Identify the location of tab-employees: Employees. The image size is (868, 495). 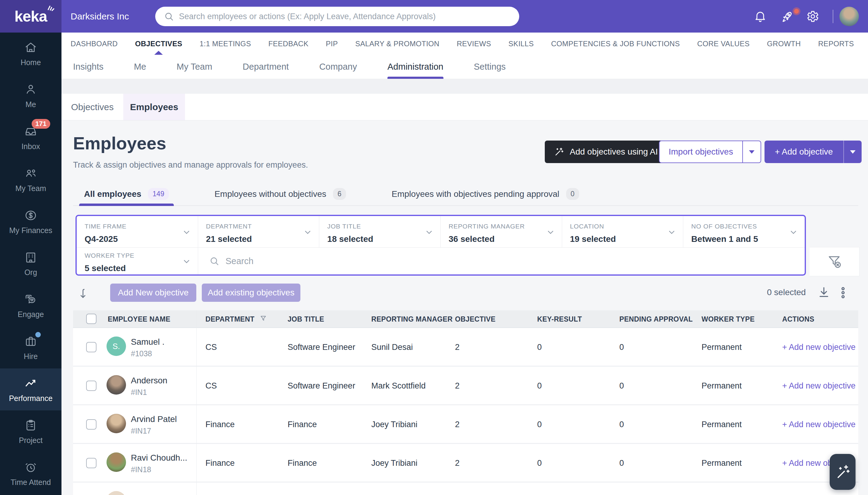
(154, 107).